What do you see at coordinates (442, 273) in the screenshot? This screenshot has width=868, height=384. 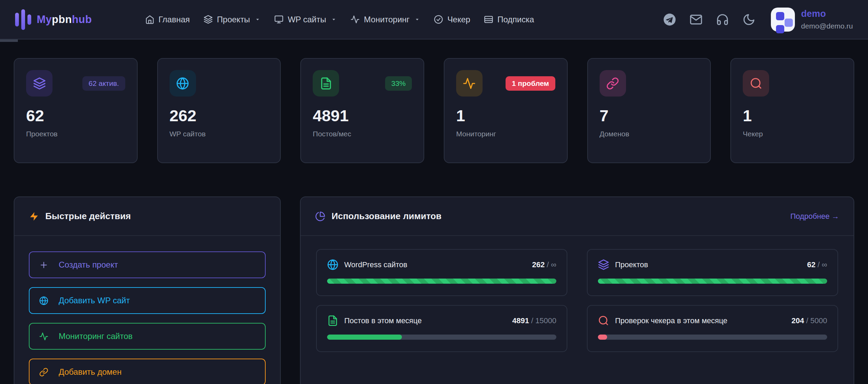 I see `limit-card-wordpress-sites: WordPress сайтов 262 / ∞` at bounding box center [442, 273].